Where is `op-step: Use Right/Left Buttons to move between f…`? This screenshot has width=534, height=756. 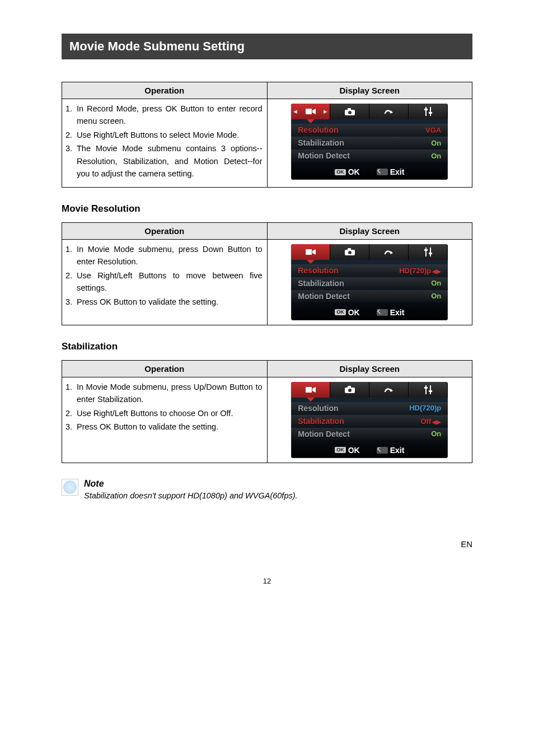 op-step: Use Right/Left Buttons to move between f… is located at coordinates (170, 282).